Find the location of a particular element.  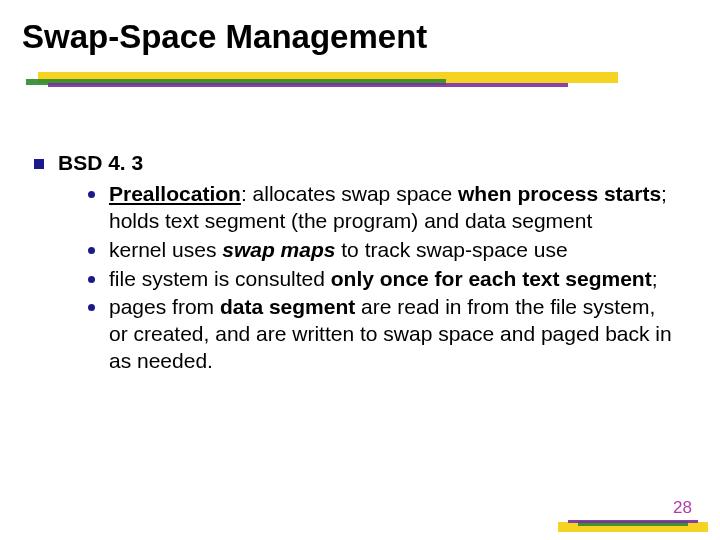

text-span: ; is located at coordinates (655, 278).